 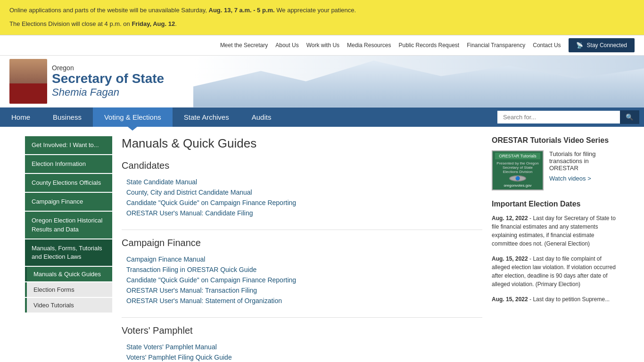 I want to click on orestar-thumb-subtitle: Presented by the Oregon Secretary of Sta…, so click(x=518, y=168).